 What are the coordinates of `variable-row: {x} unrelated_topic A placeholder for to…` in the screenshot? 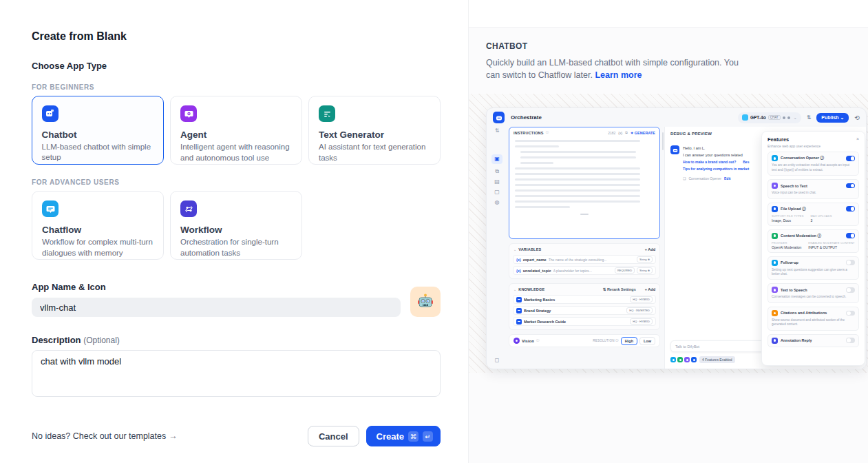 It's located at (584, 270).